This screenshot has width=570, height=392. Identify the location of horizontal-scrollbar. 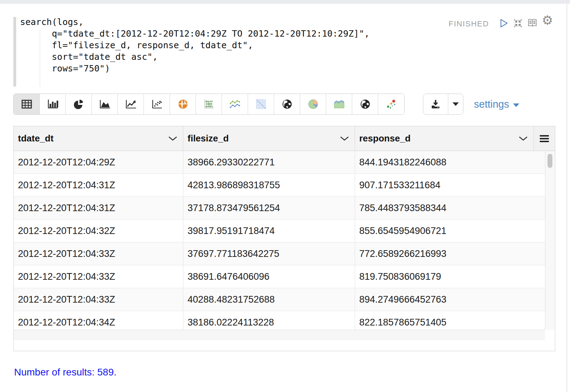
(279, 335).